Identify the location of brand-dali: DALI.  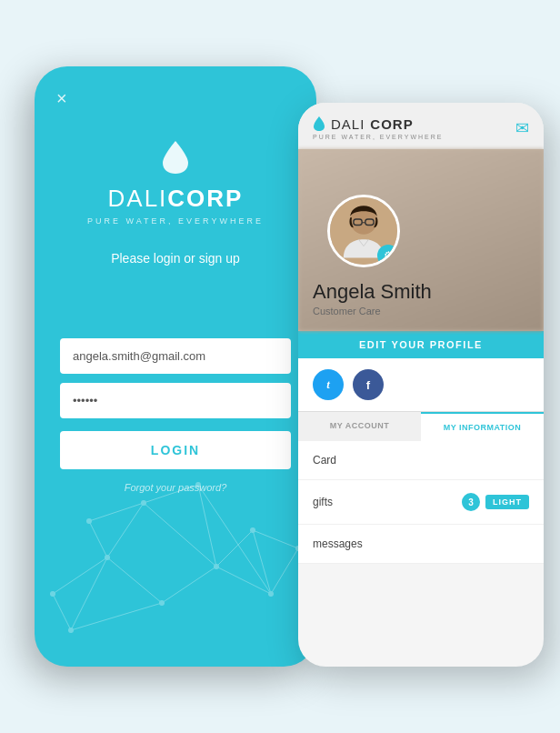
(138, 198).